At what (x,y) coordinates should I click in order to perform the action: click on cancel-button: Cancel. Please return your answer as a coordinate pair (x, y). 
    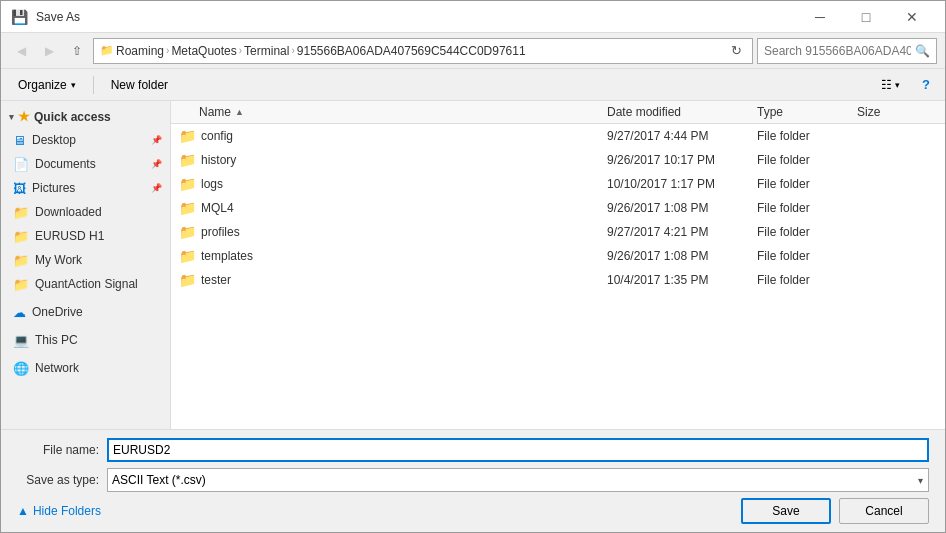
    Looking at the image, I should click on (884, 511).